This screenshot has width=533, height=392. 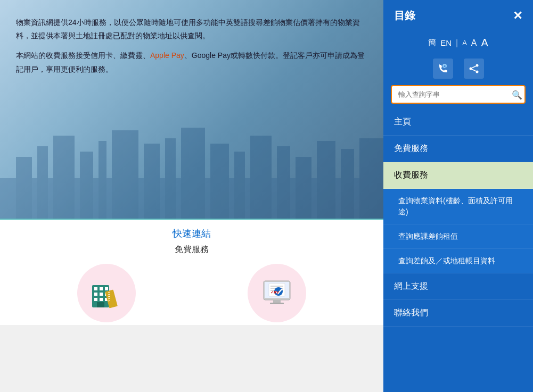 What do you see at coordinates (167, 55) in the screenshot?
I see `apple-pay-highlight: Apple Pay` at bounding box center [167, 55].